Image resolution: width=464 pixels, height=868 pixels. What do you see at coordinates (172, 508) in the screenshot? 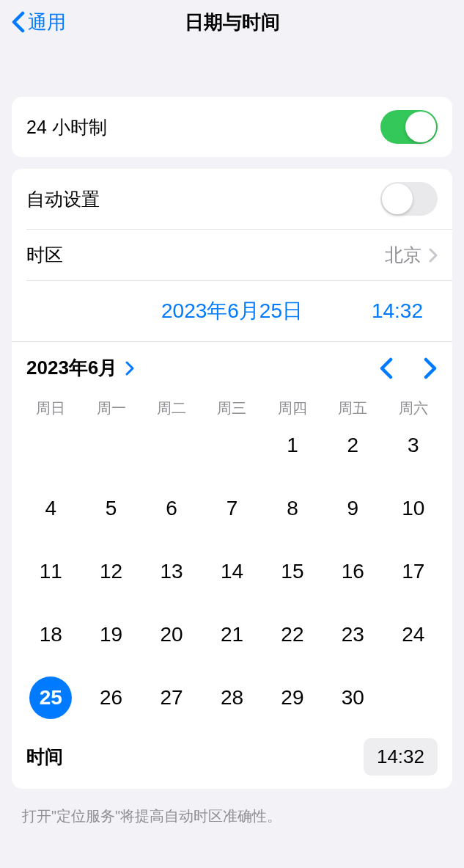
I see `calendar-day: 6` at bounding box center [172, 508].